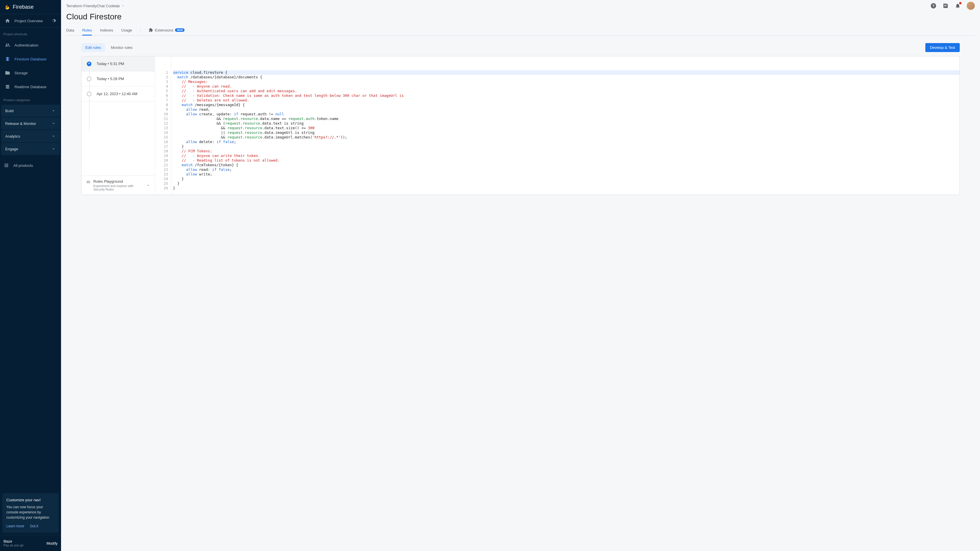 Image resolution: width=980 pixels, height=551 pixels. I want to click on promo-title: Customize your nav!, so click(30, 500).